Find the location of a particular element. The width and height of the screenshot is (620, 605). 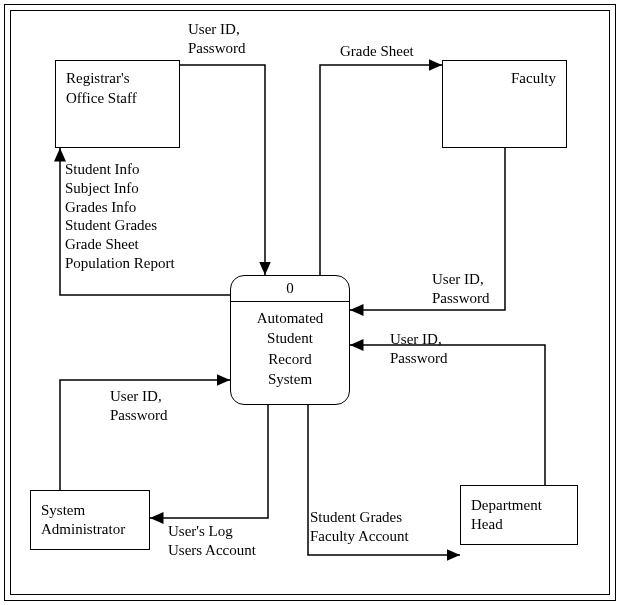

entity-registrar: Registrar'sOffice Staff is located at coordinates (118, 104).